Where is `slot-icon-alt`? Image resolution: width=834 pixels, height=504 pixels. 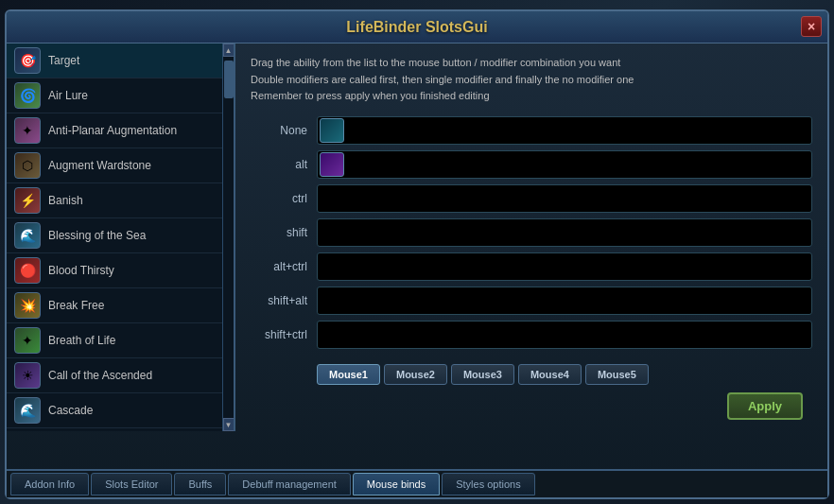
slot-icon-alt is located at coordinates (332, 165).